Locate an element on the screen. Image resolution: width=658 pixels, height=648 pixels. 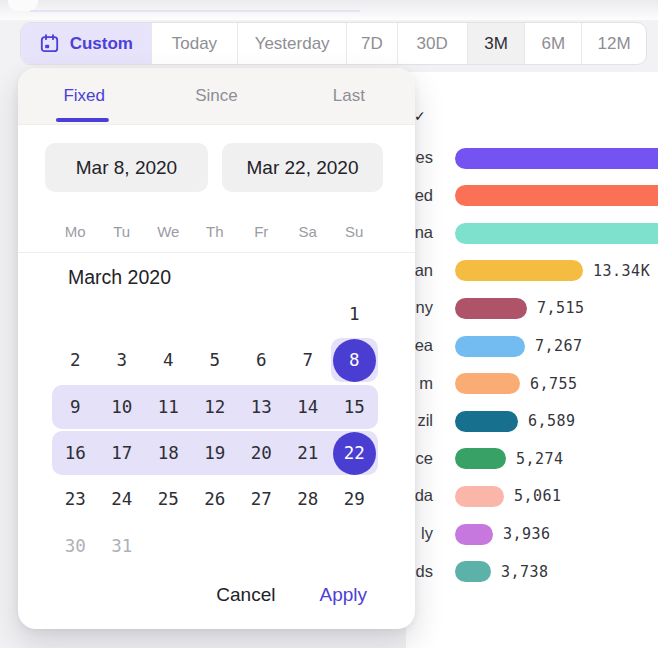
range-start-circle: 8 is located at coordinates (354, 360).